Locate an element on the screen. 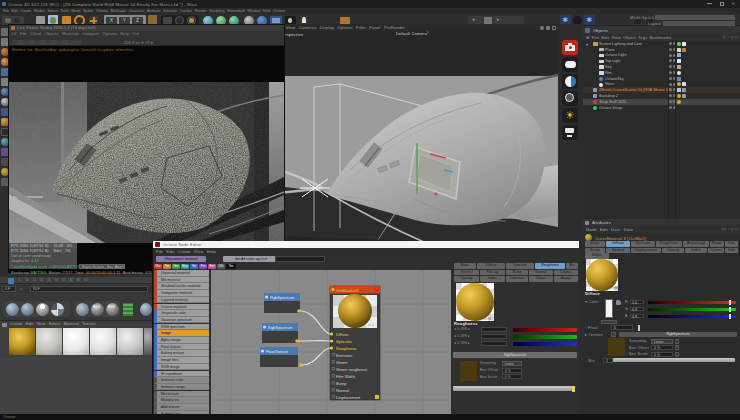  svg-text: Sheen roughness is located at coordinates (352, 370).